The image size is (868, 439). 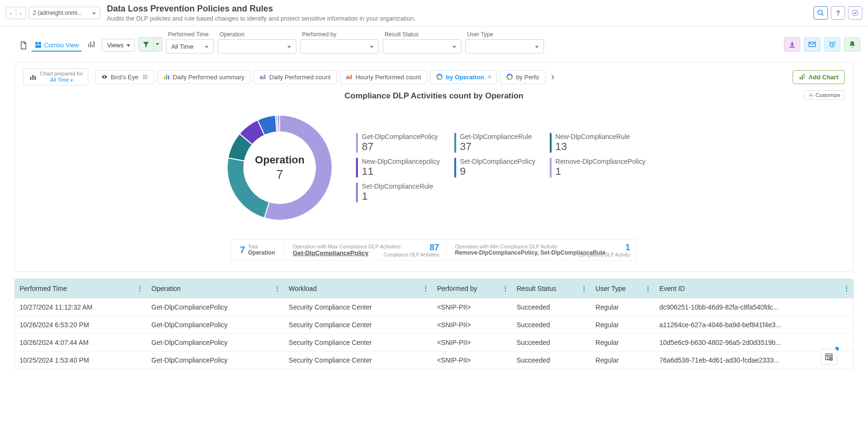 I want to click on schedule-button, so click(x=832, y=44).